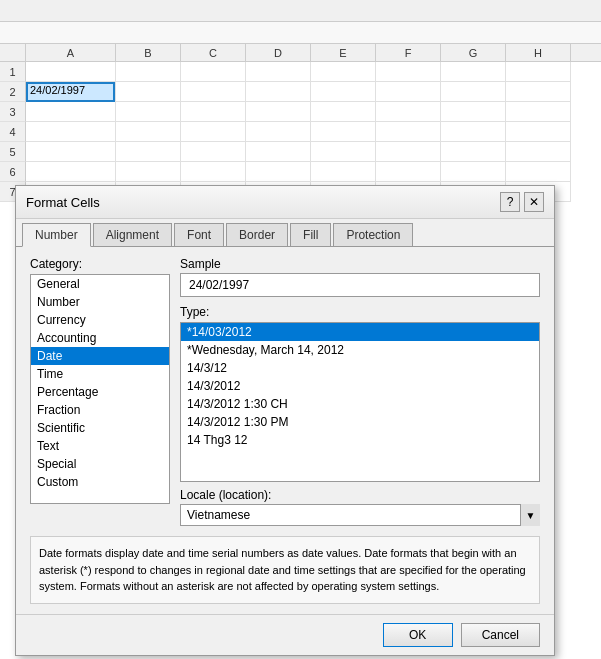 Image resolution: width=601 pixels, height=659 pixels. Describe the element at coordinates (534, 202) in the screenshot. I see `close-button: ✕` at that location.